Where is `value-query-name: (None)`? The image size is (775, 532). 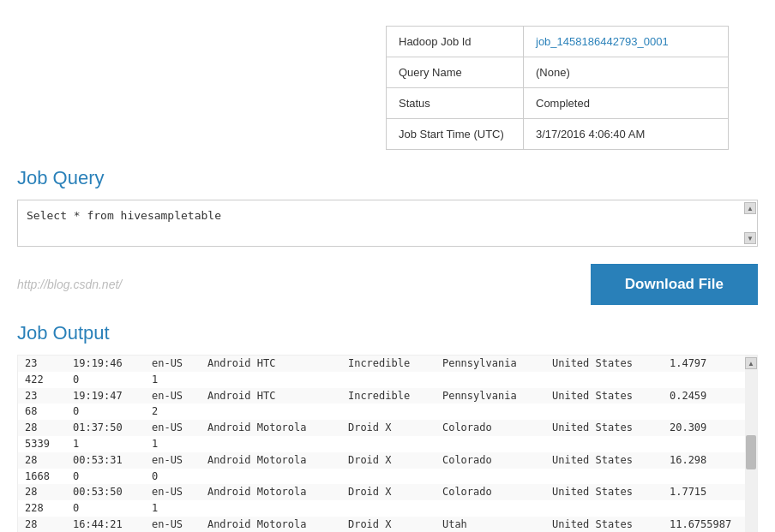
value-query-name: (None) is located at coordinates (626, 73).